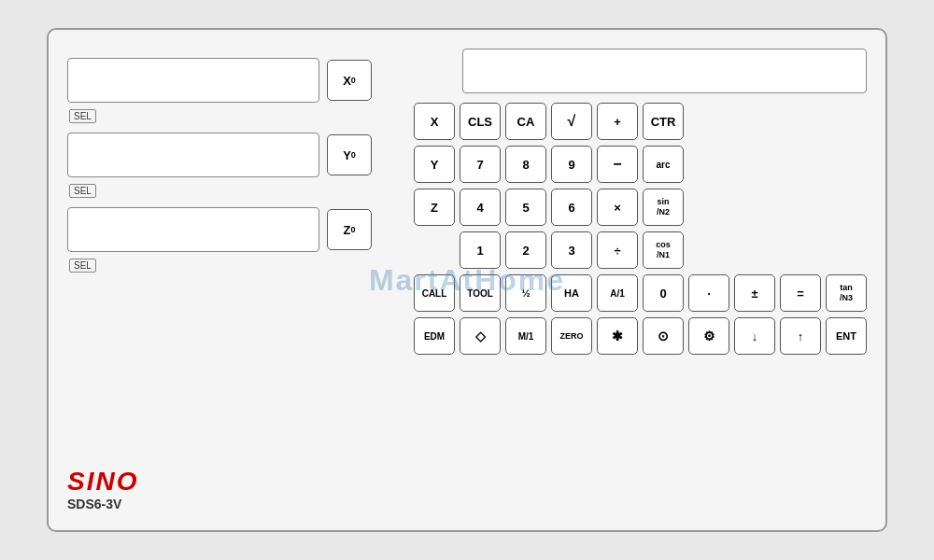 This screenshot has height=560, width=934. I want to click on top-display-row, so click(641, 71).